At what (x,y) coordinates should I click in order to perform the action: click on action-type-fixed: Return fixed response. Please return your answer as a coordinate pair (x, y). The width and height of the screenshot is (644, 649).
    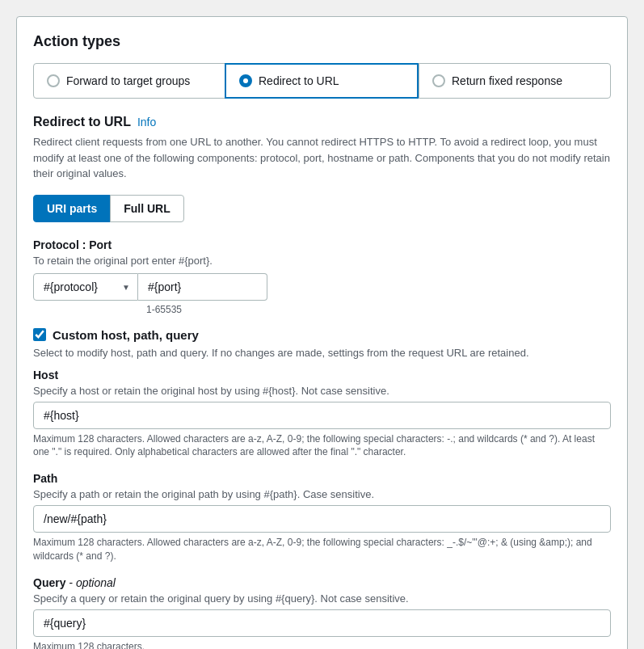
    Looking at the image, I should click on (515, 81).